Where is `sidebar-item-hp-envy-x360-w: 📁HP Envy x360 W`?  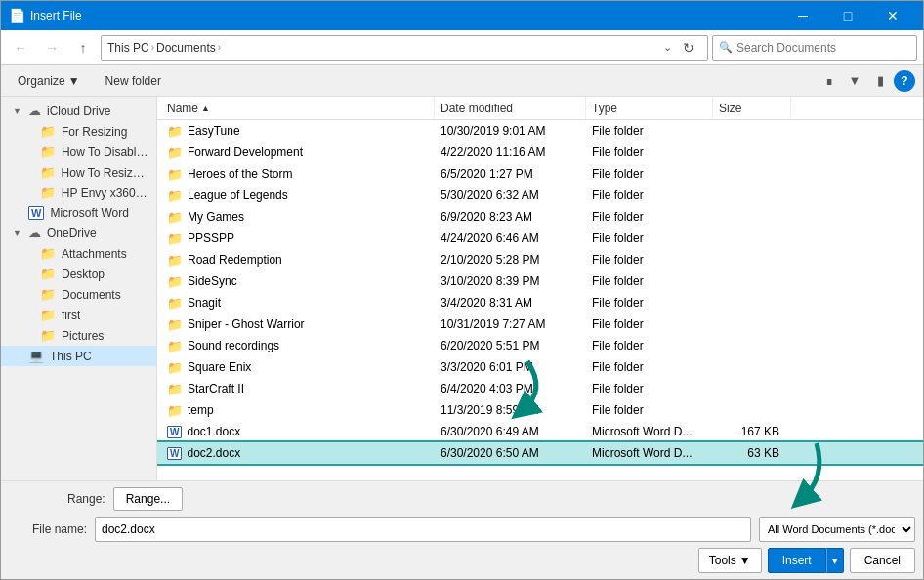
sidebar-item-hp-envy-x360-w: 📁HP Envy x360 W is located at coordinates (78, 193).